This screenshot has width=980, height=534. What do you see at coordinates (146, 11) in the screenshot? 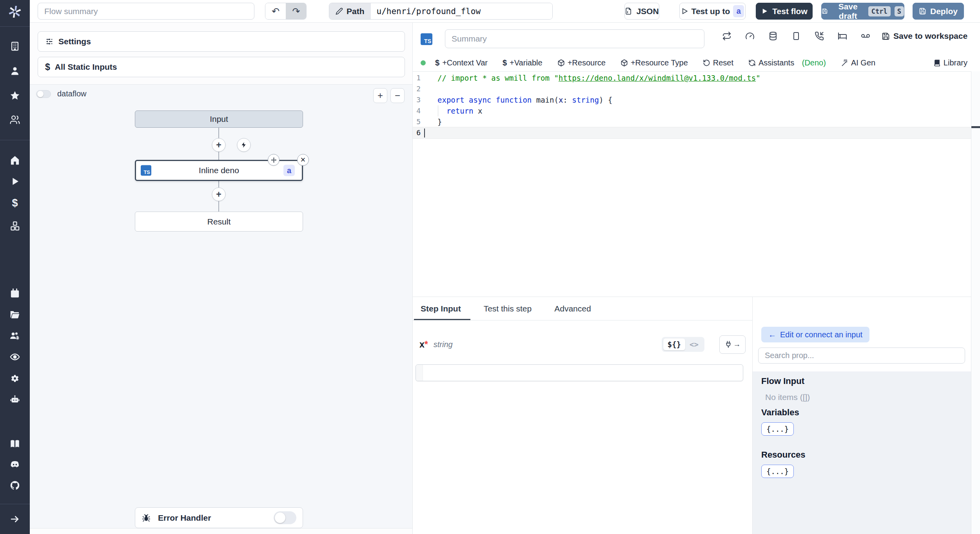
I see `flow-summary-input` at bounding box center [146, 11].